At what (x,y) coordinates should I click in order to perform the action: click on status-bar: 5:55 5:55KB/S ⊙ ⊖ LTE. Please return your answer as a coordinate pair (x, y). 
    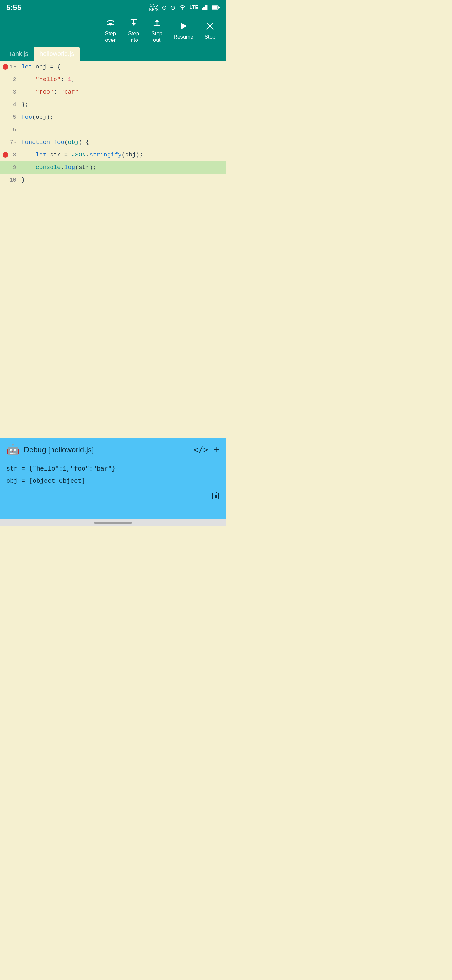
    Looking at the image, I should click on (113, 8).